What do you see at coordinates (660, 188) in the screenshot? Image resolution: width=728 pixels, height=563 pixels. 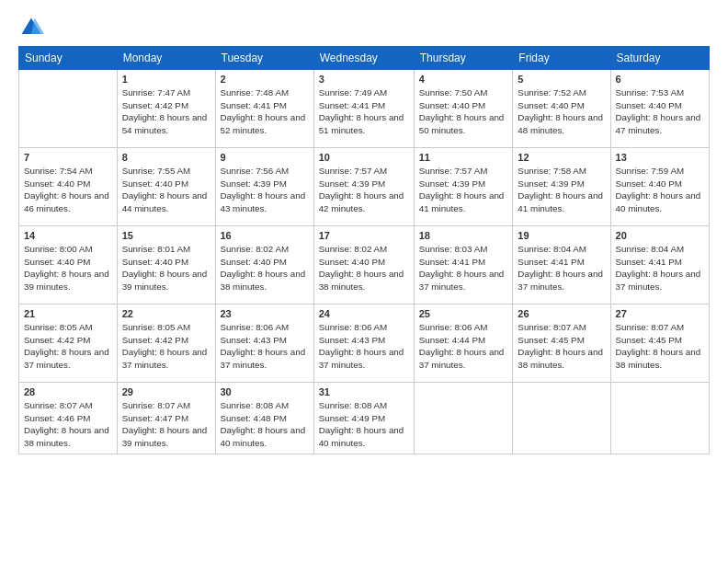 I see `calendar-cell: 13Sunrise: 7:59 AMSunset: 4:40 PMDayligh…` at bounding box center [660, 188].